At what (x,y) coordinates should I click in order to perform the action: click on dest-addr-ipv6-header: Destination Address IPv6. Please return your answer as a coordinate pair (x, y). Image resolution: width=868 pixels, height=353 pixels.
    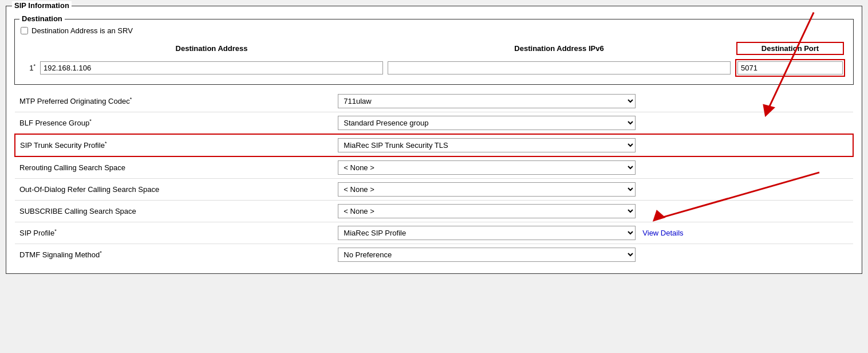
    Looking at the image, I should click on (559, 48).